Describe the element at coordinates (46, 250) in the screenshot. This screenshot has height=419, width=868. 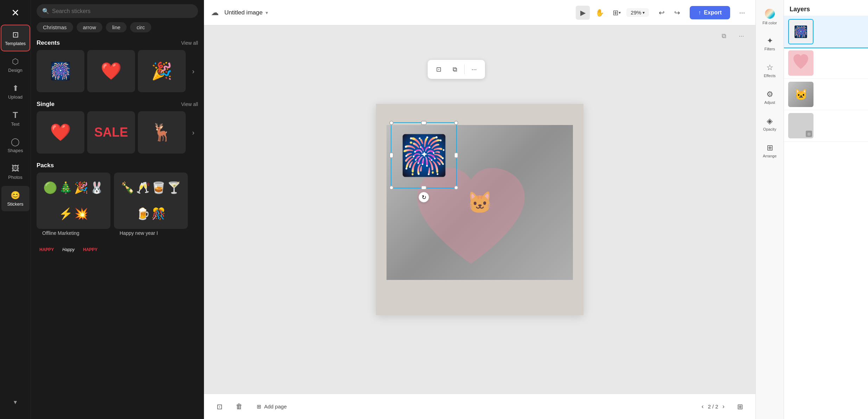
I see `happy-text-1: HAPPY` at that location.